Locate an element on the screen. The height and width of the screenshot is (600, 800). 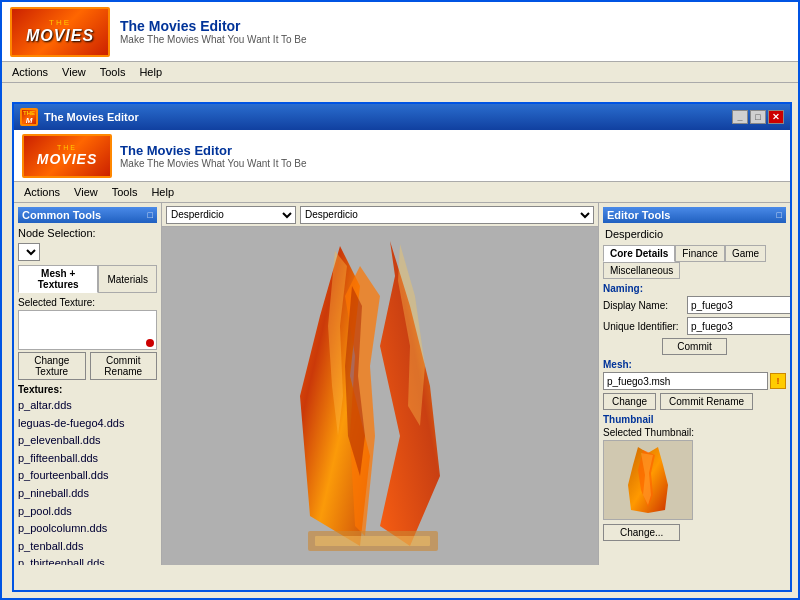
center-dropdown-1: Desperdicio is located at coordinates (231, 215).